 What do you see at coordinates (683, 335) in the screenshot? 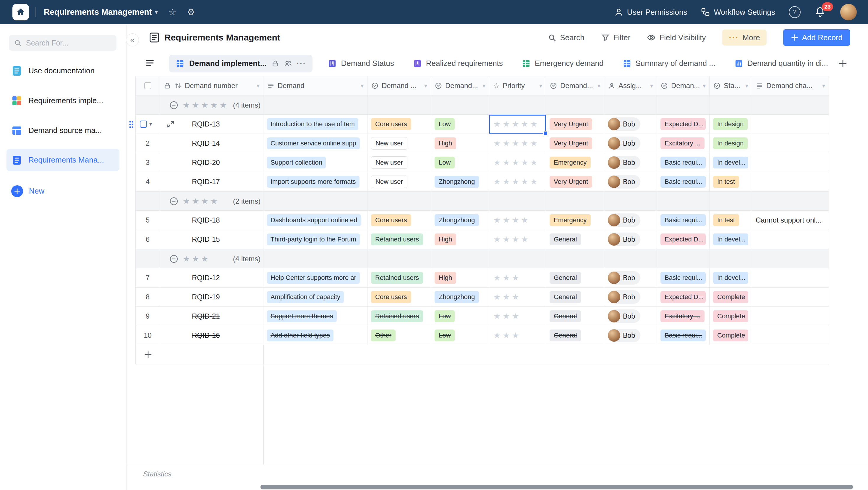
I see `demand-type-cell: Basic requi...` at bounding box center [683, 335].